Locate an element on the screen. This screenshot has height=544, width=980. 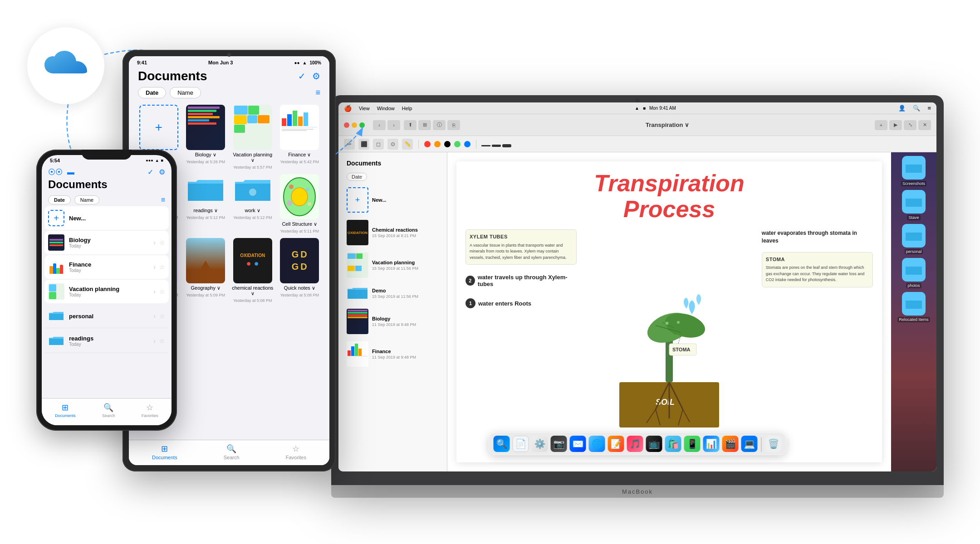
grid-item-readings: readings ∨ Yesterday at 5:12 PM is located at coordinates (206, 204).